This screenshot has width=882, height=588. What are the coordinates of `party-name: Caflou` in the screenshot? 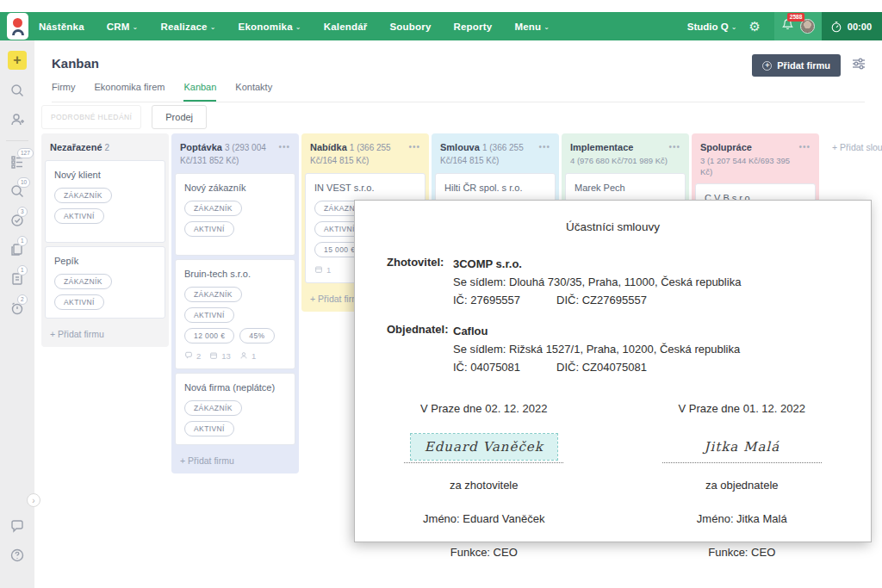 It's located at (596, 331).